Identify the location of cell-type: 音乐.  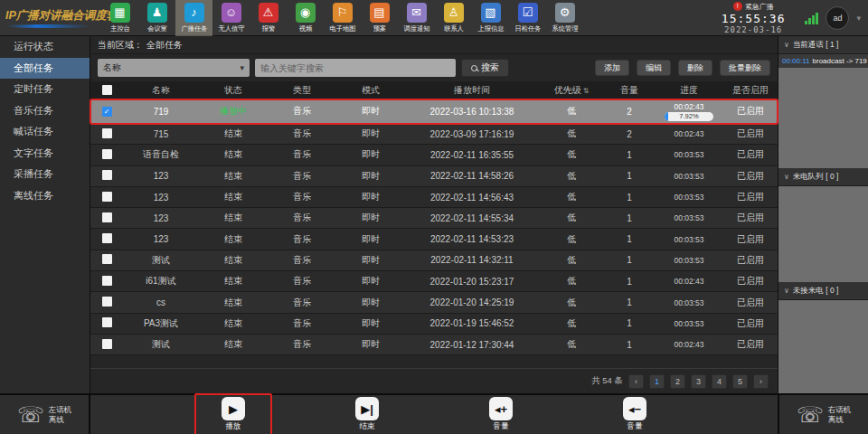
(302, 240).